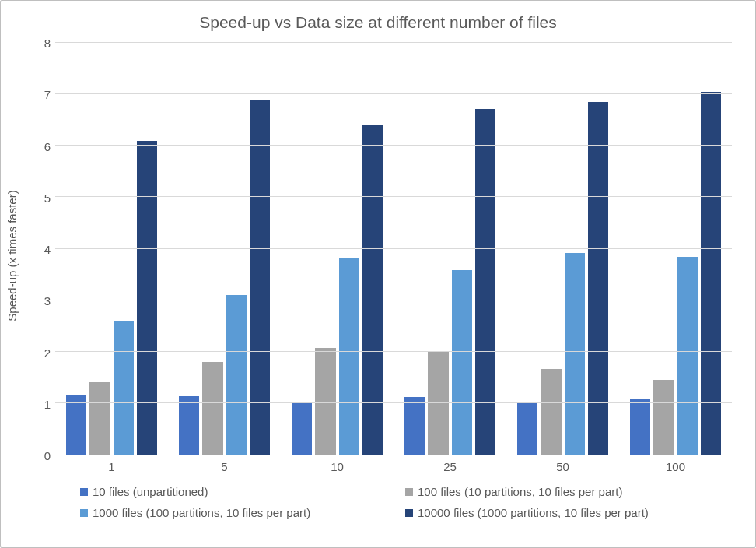 This screenshot has height=548, width=756. Describe the element at coordinates (112, 466) in the screenshot. I see `x-tick: 1` at that location.